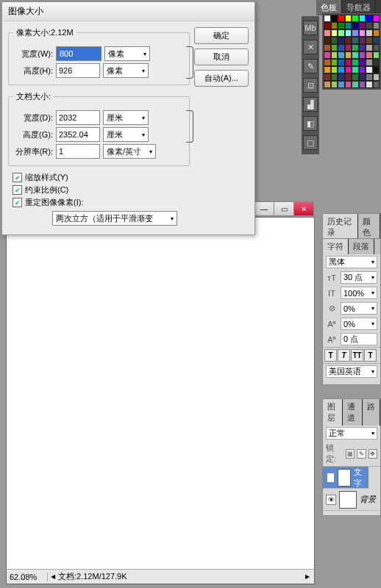 The width and height of the screenshot is (381, 588). What do you see at coordinates (27, 577) in the screenshot?
I see `zoom-level: 62.08%` at bounding box center [27, 577].